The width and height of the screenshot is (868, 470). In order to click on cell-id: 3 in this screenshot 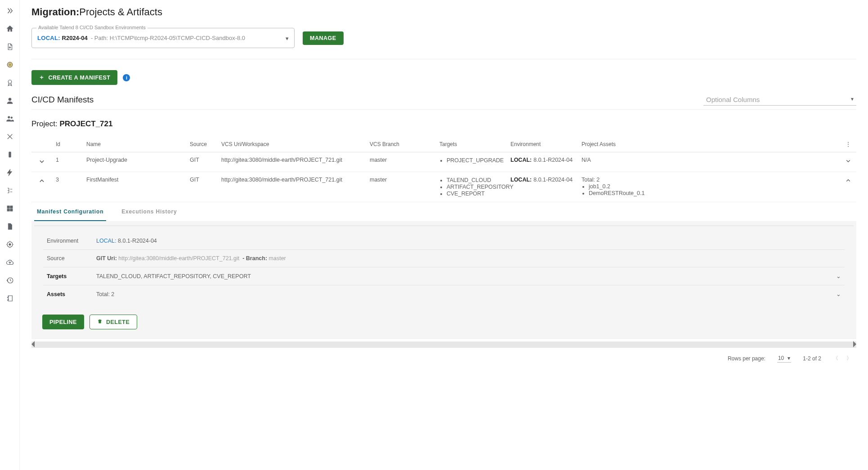, I will do `click(67, 187)`.